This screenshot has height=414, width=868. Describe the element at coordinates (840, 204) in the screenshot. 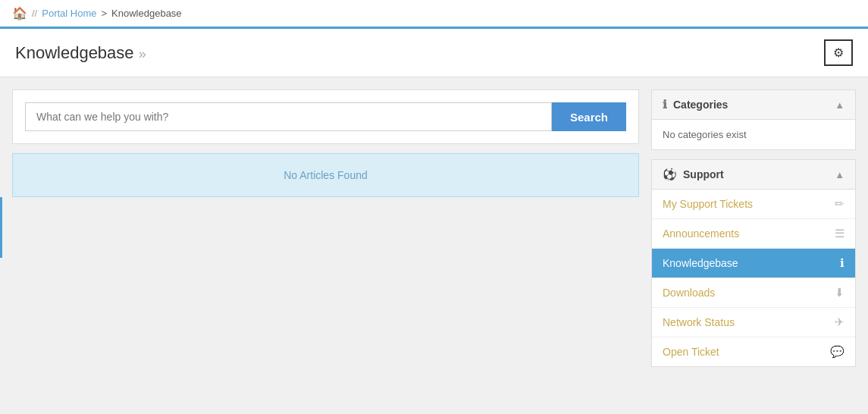

I see `nav-item-icon: ✏` at that location.